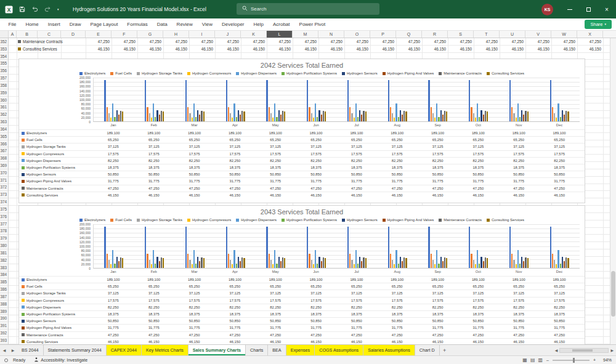 The image size is (616, 364). I want to click on column-header-m: M, so click(306, 34).